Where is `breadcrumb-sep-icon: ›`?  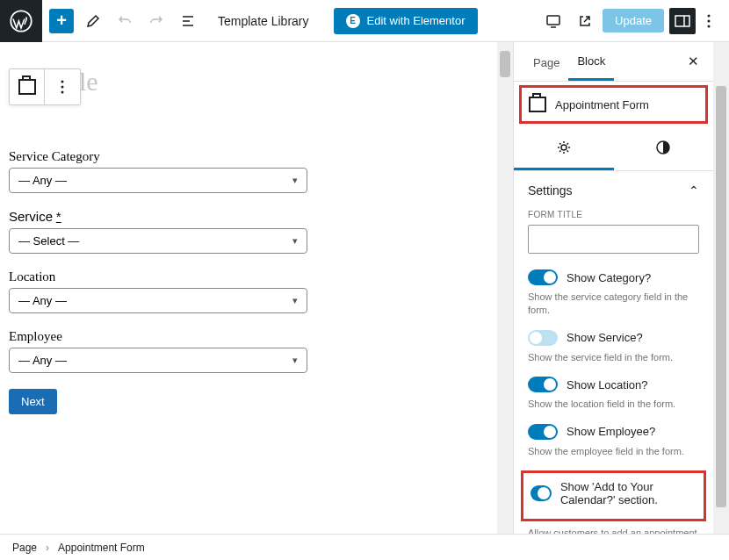 breadcrumb-sep-icon: › is located at coordinates (47, 548).